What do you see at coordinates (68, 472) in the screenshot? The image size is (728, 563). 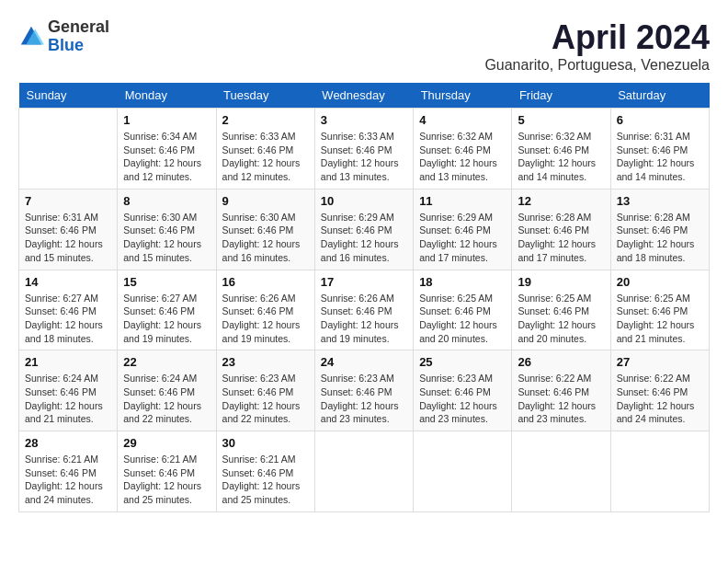 I see `calendar-cell: 28Sunrise: 6:21 AM Sunset: 6:46 PM Dayli…` at bounding box center [68, 472].